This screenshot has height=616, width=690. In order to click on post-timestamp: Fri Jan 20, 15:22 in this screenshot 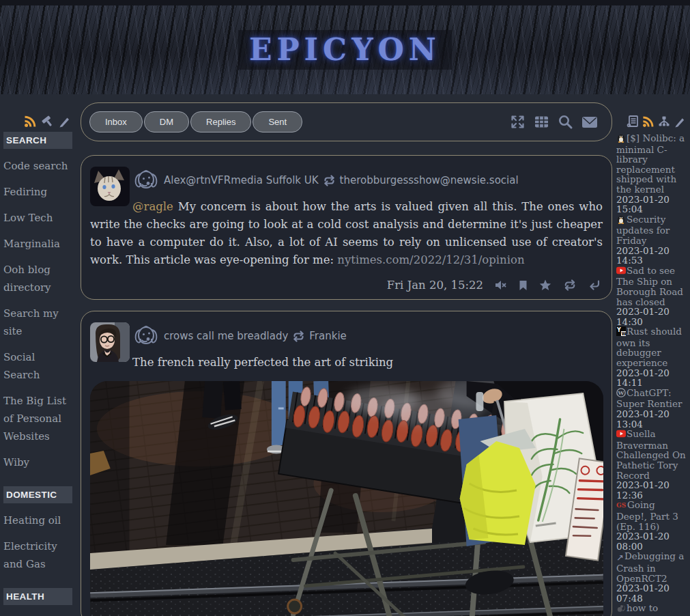, I will do `click(435, 285)`.